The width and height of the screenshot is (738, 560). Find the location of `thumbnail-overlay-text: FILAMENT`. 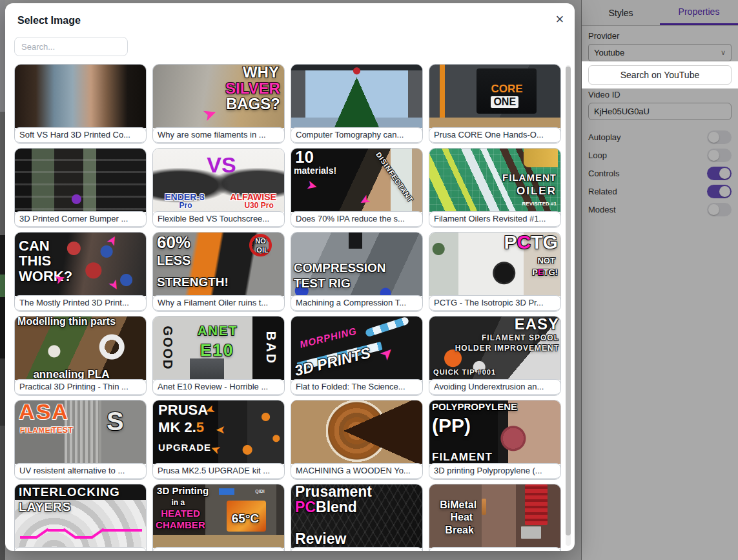

thumbnail-overlay-text: FILAMENT is located at coordinates (462, 457).